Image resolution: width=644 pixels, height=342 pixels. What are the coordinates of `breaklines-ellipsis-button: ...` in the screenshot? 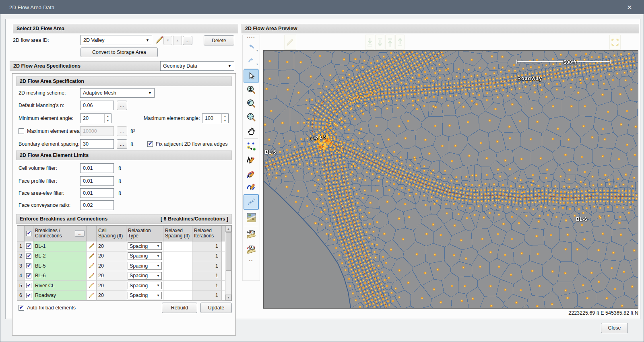 It's located at (80, 233).